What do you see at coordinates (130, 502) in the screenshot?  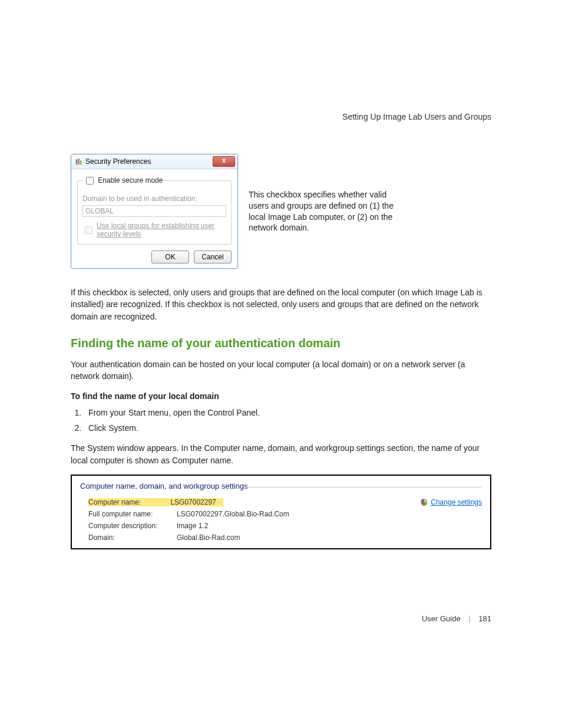 I see `computer-name-label: Computer name:` at bounding box center [130, 502].